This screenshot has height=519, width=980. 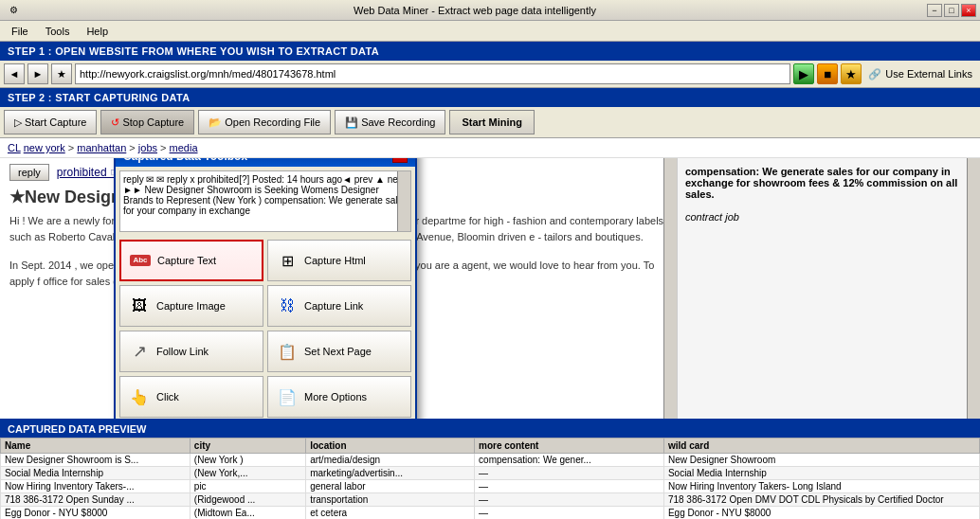 I want to click on go-button: ▶, so click(x=804, y=74).